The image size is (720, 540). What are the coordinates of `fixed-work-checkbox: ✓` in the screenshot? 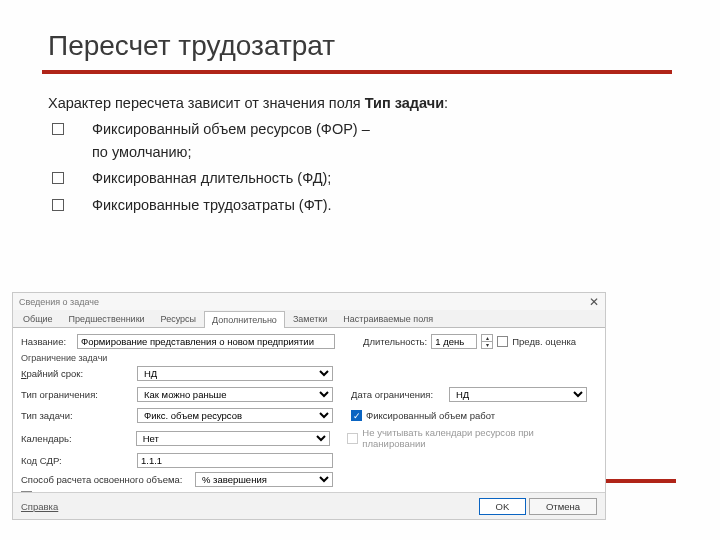 It's located at (356, 416).